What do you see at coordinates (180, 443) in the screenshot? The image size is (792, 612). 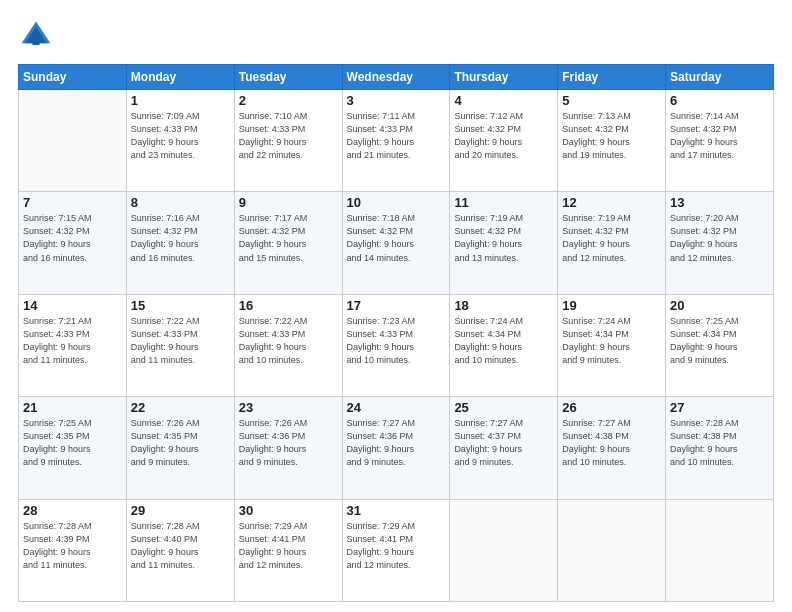 I see `day-info: Sunrise: 7:26 AM Sunset: 4:35 PM Dayligh…` at bounding box center [180, 443].